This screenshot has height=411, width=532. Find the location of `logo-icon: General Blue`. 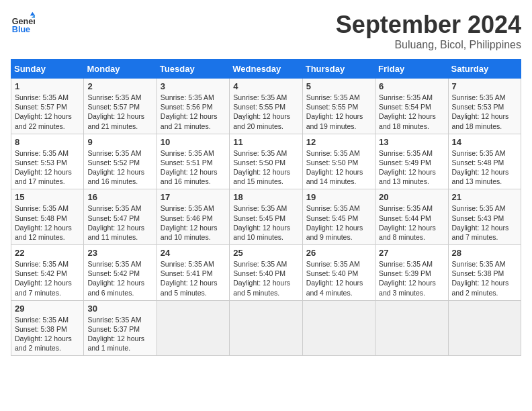

logo-icon: General Blue is located at coordinates (23, 23).